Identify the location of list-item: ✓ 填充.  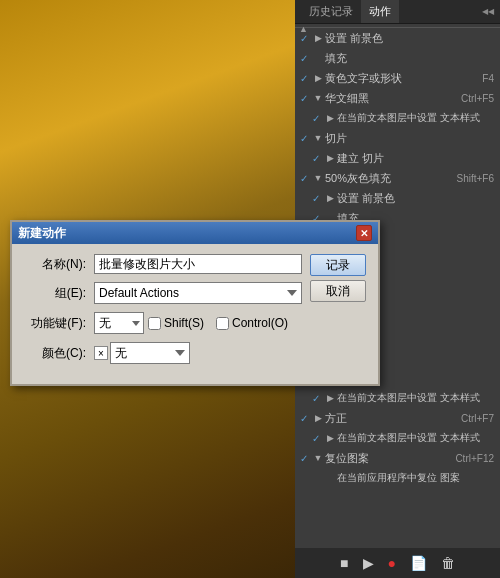
(398, 58).